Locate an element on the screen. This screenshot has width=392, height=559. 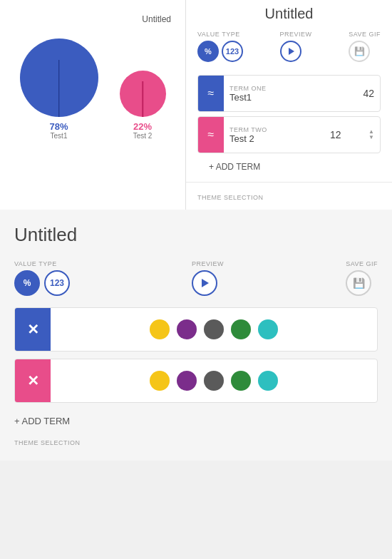
term1-card: ≈ TERM ONE Test1 42 is located at coordinates (289, 93).